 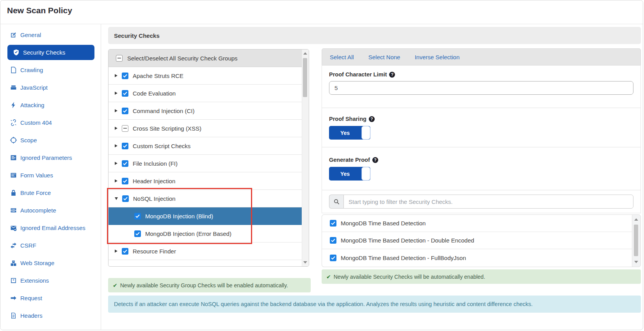 I want to click on select-deselect-all-row: Select/Deselect All Security Check Group…, so click(x=205, y=58).